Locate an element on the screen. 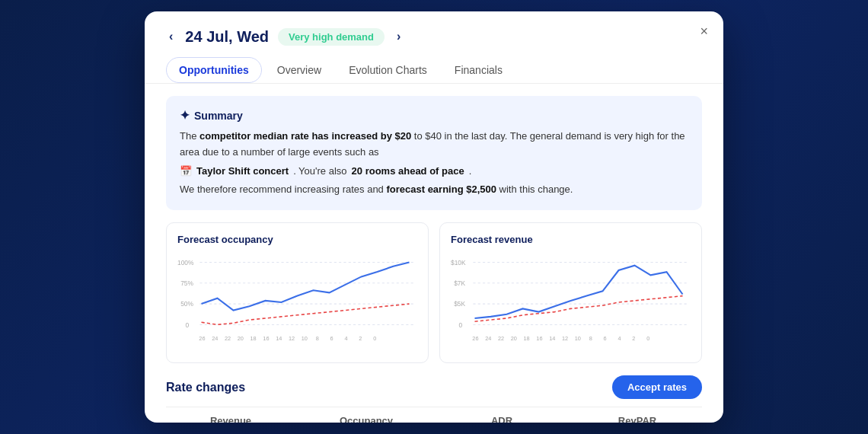 The image size is (868, 434). summary-title: ✦ Summary is located at coordinates (434, 116).